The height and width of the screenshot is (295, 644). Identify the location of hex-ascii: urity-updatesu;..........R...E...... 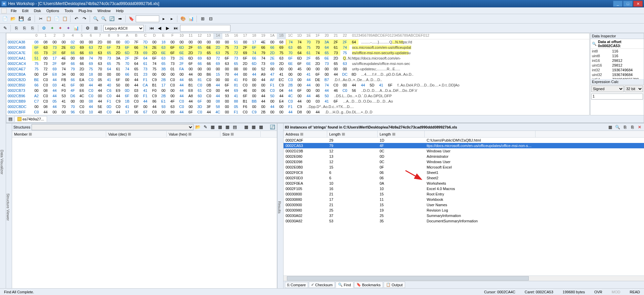
(376, 69).